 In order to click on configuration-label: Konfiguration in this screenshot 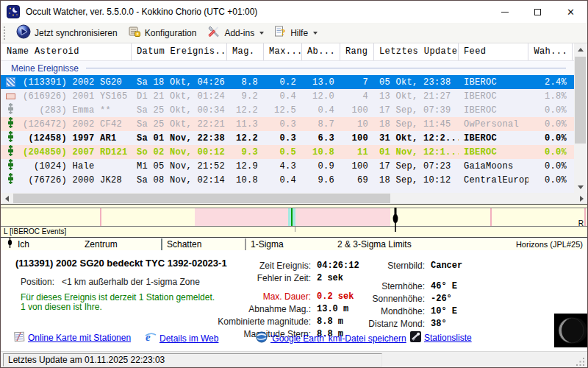, I will do `click(171, 33)`.